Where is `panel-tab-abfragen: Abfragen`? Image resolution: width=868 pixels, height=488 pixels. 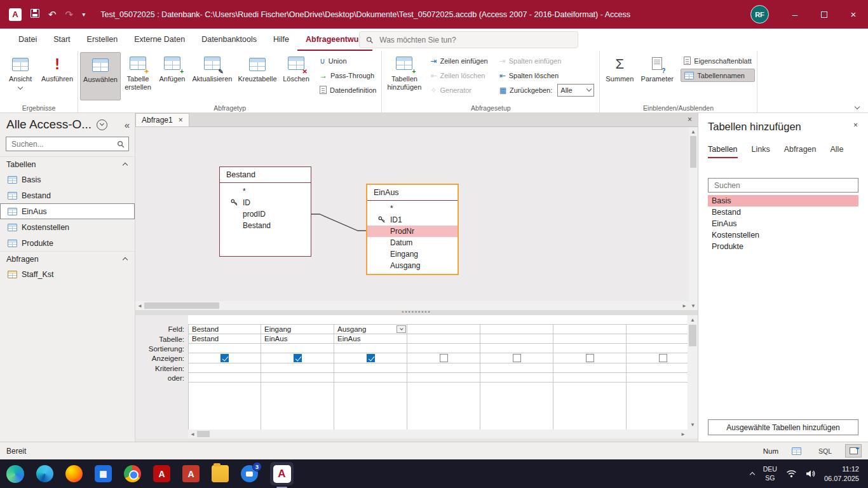 panel-tab-abfragen: Abfragen is located at coordinates (801, 151).